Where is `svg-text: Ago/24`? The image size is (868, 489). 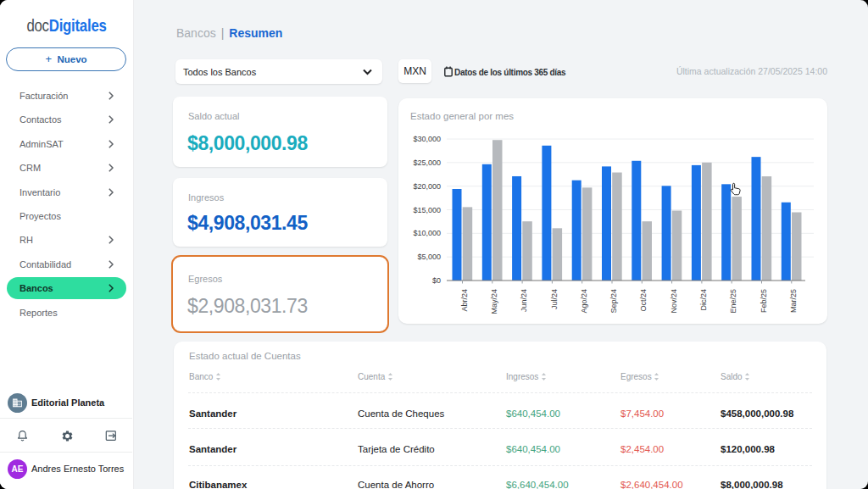 svg-text: Ago/24 is located at coordinates (584, 302).